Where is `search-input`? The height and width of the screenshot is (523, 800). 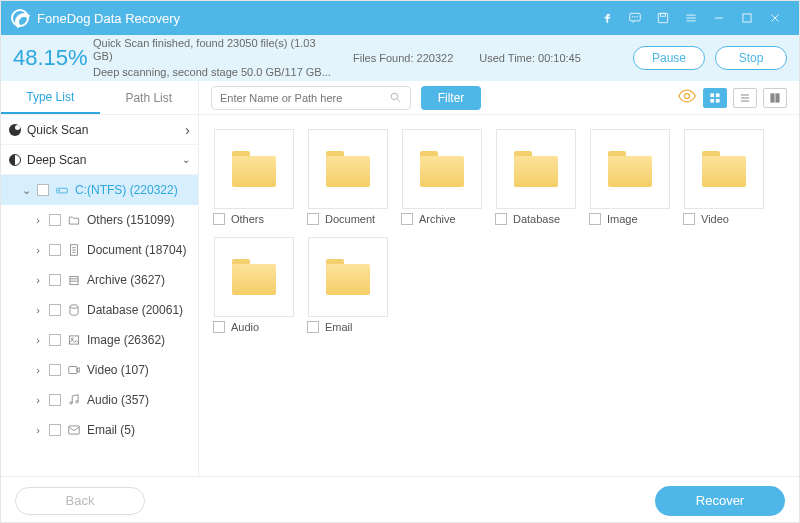
search-input is located at coordinates (302, 98).